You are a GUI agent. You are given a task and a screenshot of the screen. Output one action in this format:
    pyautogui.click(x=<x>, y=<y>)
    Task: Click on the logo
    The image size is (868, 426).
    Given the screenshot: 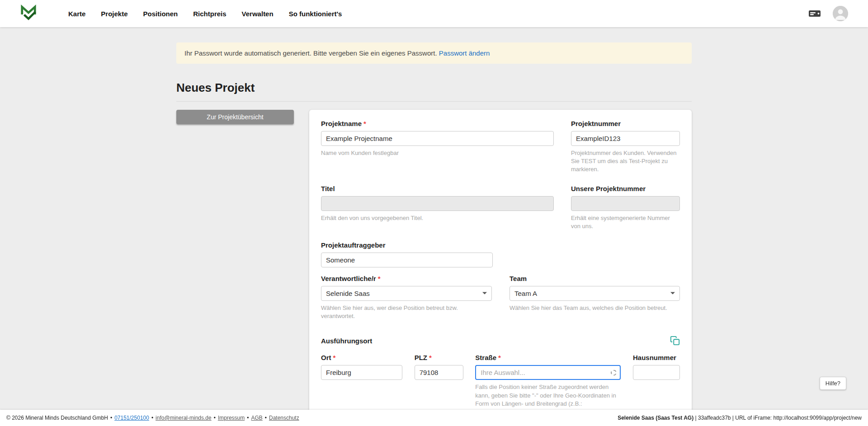 What is the action you would take?
    pyautogui.click(x=28, y=14)
    